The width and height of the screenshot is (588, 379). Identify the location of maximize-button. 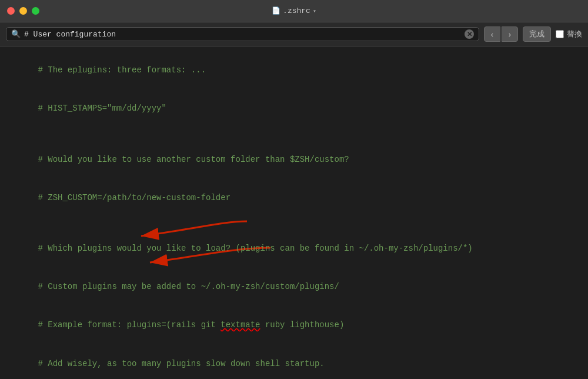
(35, 11).